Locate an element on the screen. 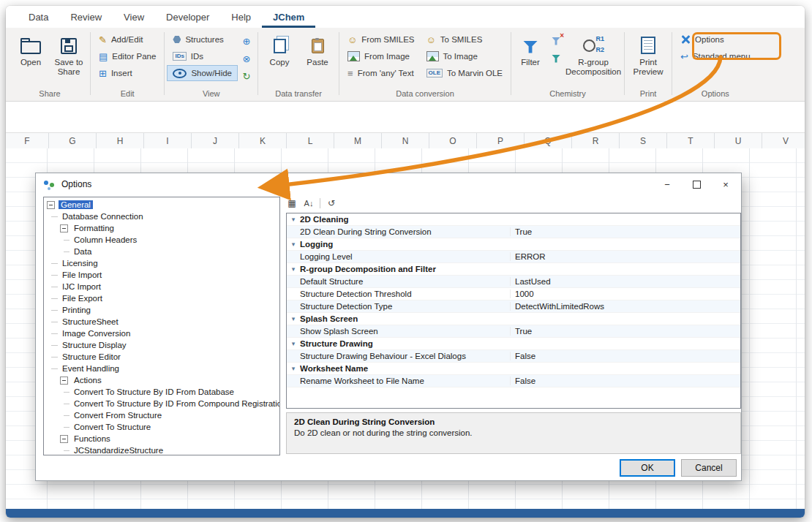 Image resolution: width=812 pixels, height=522 pixels. tree-item: StructureSheet is located at coordinates (162, 322).